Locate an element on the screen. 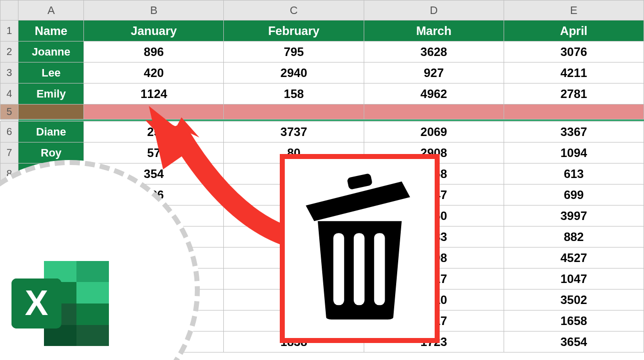 The height and width of the screenshot is (360, 644). cell-D5 is located at coordinates (434, 112).